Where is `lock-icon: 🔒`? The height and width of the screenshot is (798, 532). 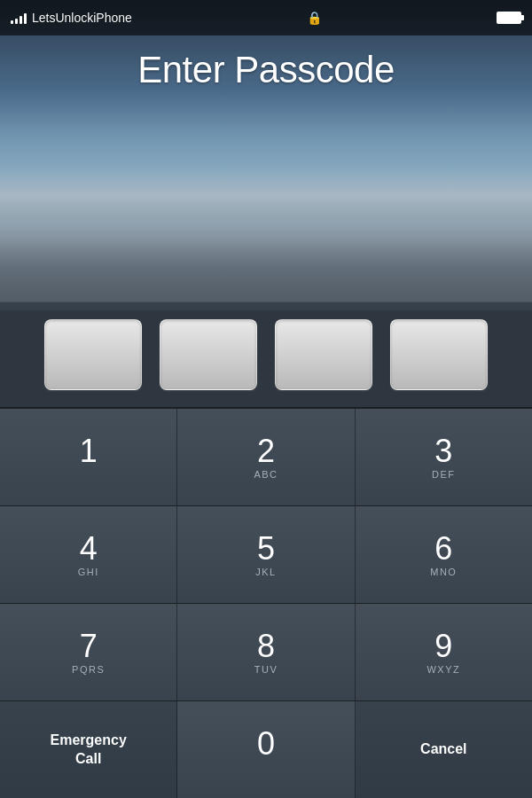
lock-icon: 🔒 is located at coordinates (314, 18).